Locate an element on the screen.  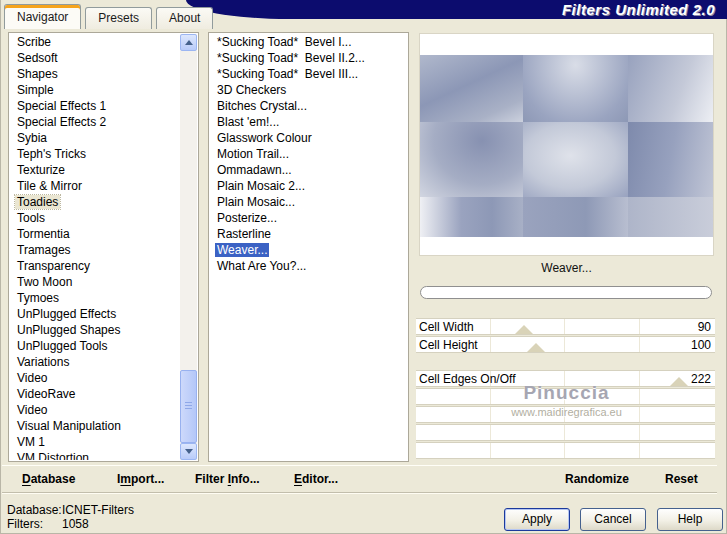
randomize-button: Randomize is located at coordinates (597, 479).